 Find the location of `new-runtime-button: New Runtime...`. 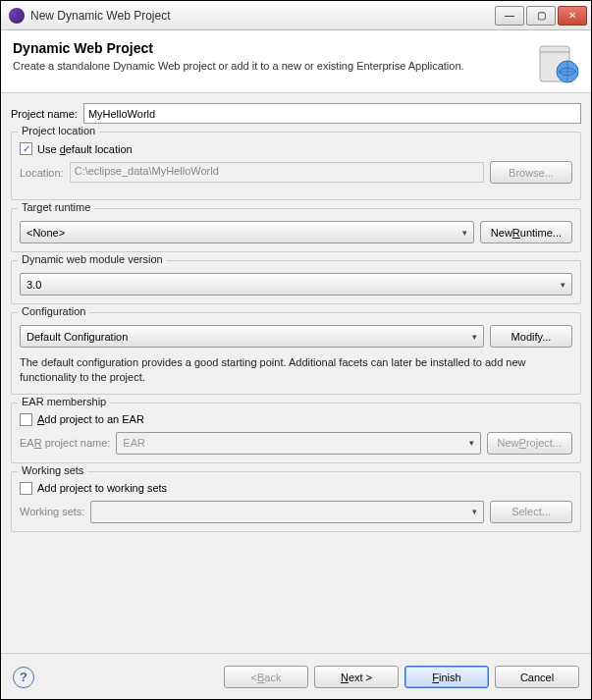

new-runtime-button: New Runtime... is located at coordinates (526, 232).